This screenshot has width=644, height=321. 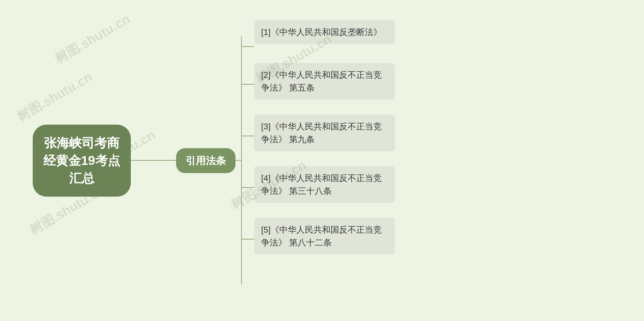 I want to click on branch-node-4: [4]《中华人民共和国反不正当竞争法》 第三十八条, so click(x=325, y=185).